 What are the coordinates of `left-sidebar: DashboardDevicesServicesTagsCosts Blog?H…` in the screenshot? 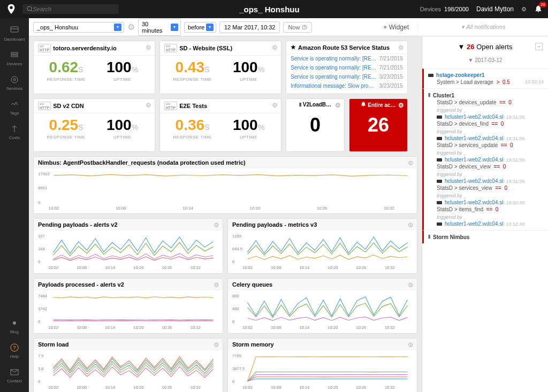 It's located at (14, 205).